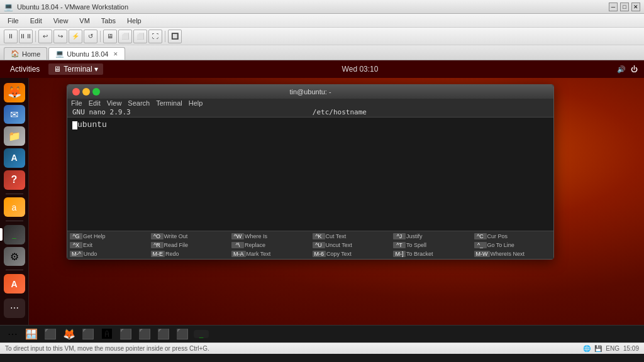 The height and width of the screenshot is (362, 644). I want to click on dock-amazon: a, so click(14, 207).